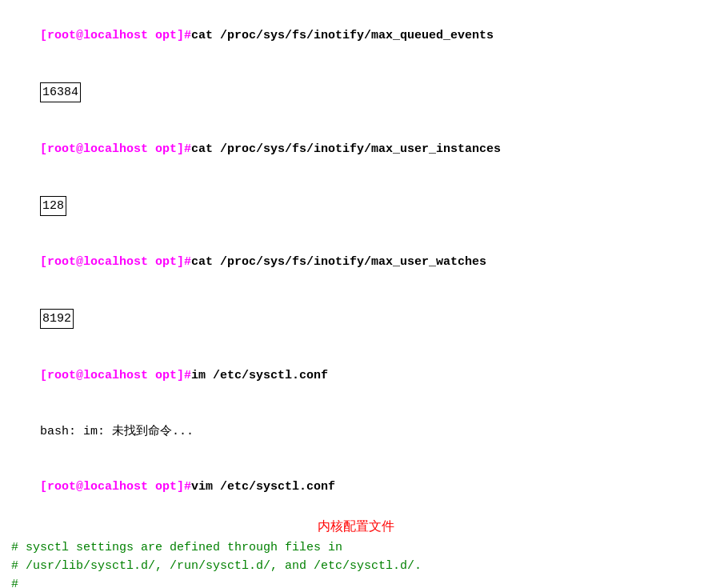 The image size is (712, 588). What do you see at coordinates (57, 318) in the screenshot?
I see `output-boxed-3: 8192` at bounding box center [57, 318].